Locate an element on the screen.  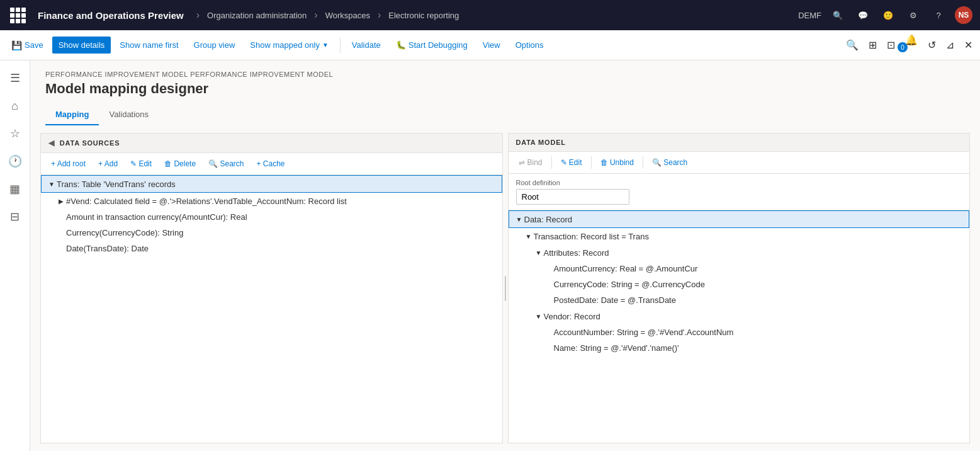
tree-expand-vendor: ▼ is located at coordinates (539, 316).